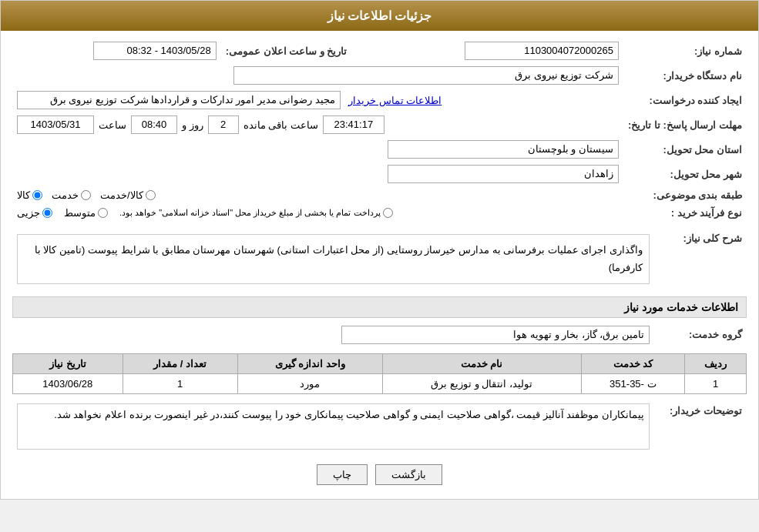 The height and width of the screenshot is (532, 759). Describe the element at coordinates (379, 335) in the screenshot. I see `service-group-row: گروه خدمت: تامین برق، گاز، بخار و تهویه …` at that location.